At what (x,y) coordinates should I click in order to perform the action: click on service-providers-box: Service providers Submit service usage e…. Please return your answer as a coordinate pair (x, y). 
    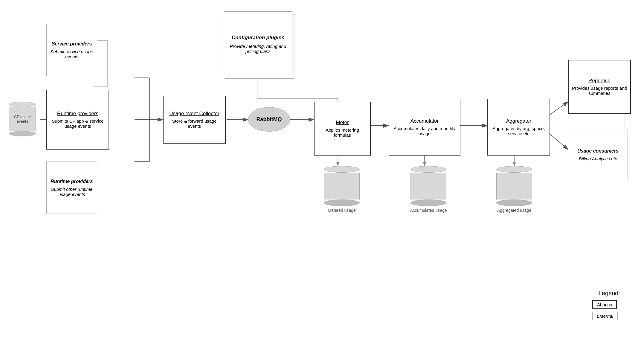
    Looking at the image, I should click on (72, 50).